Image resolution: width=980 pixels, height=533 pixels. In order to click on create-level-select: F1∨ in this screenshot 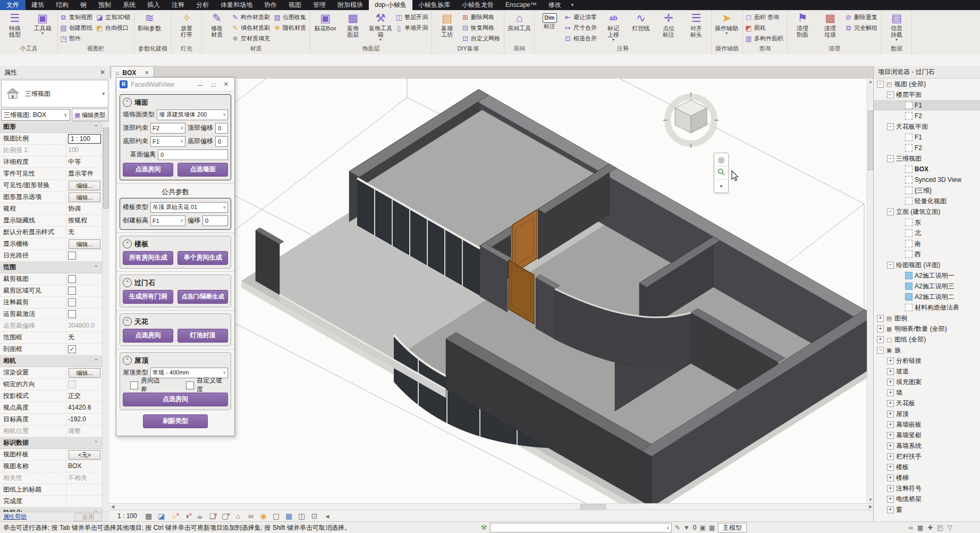, I will do `click(168, 221)`.